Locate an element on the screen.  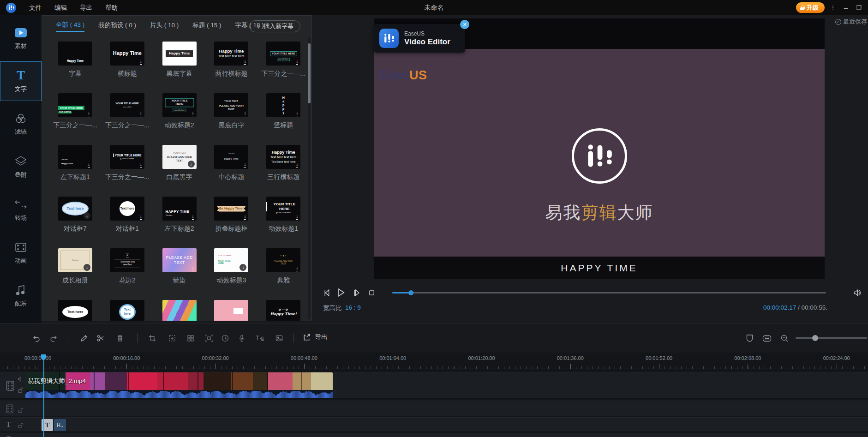
text-to-speech-icon is located at coordinates (259, 338).